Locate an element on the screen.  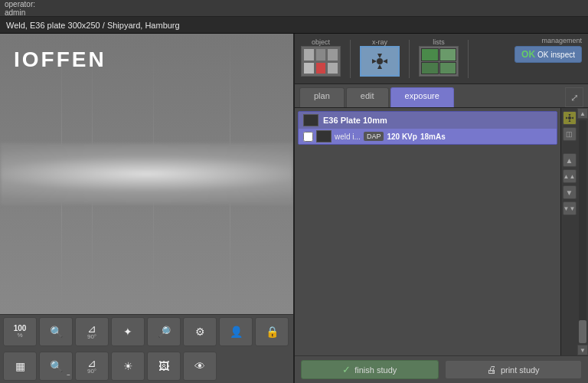
zoom-out-btn: 🔍 − is located at coordinates (56, 366).